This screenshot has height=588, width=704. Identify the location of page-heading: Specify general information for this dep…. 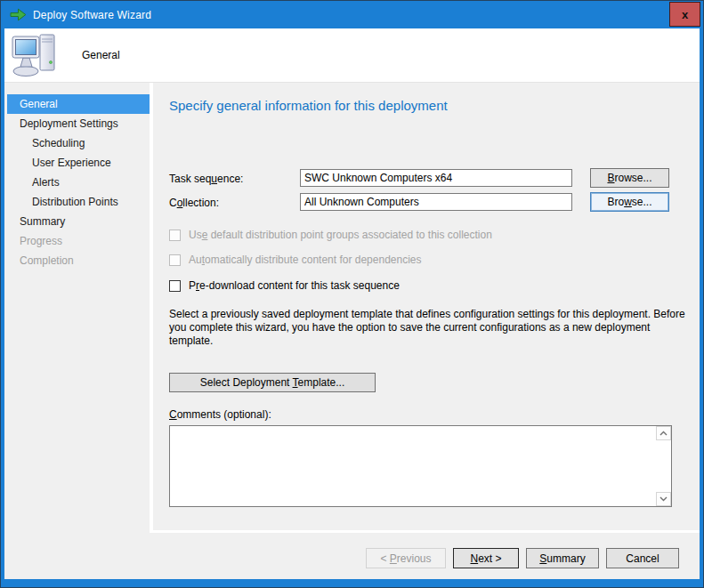
(308, 105).